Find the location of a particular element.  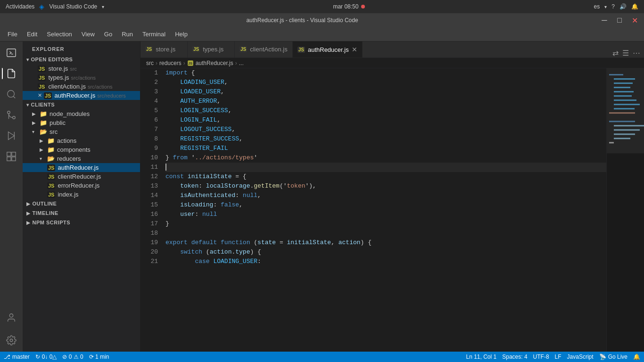

file-path: src/reducers is located at coordinates (111, 96).